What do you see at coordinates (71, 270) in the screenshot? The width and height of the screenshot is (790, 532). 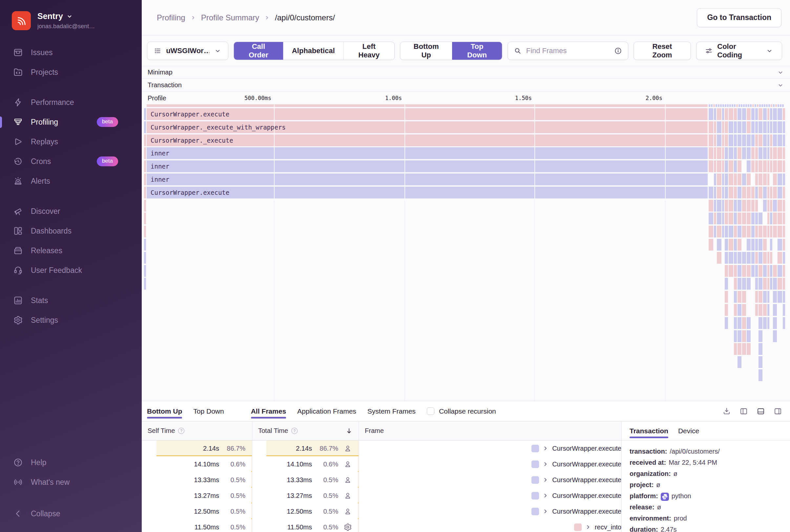 I see `sidebar-item-user-feedback: User Feedback` at bounding box center [71, 270].